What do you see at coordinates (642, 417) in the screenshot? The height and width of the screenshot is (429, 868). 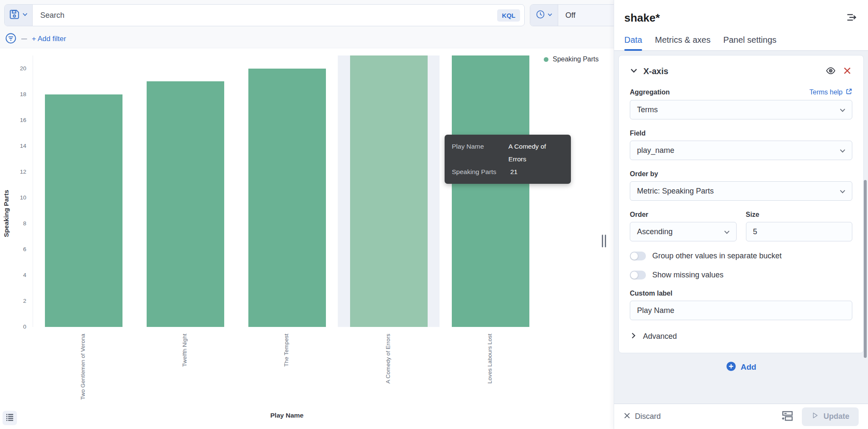 I see `discard-button: Discard` at bounding box center [642, 417].